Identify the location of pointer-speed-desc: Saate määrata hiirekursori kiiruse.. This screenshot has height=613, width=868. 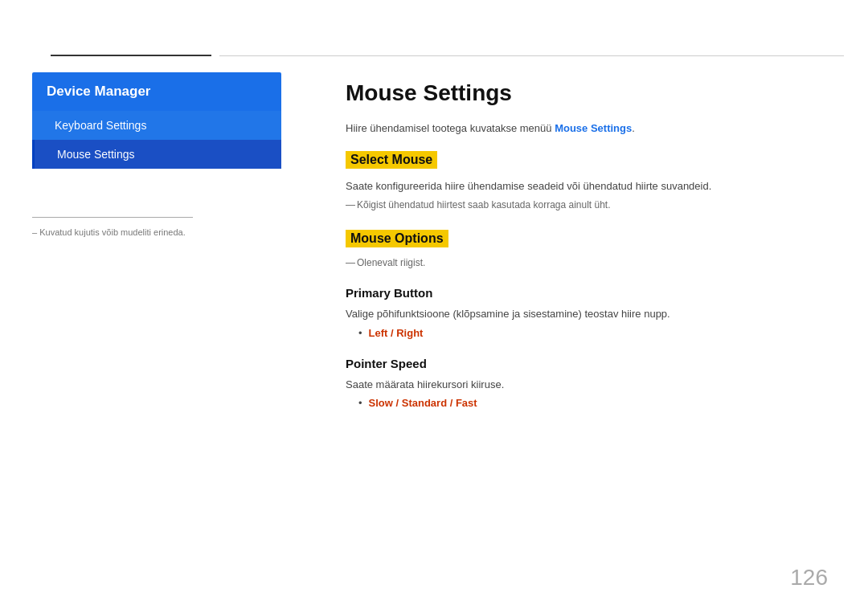
(591, 385).